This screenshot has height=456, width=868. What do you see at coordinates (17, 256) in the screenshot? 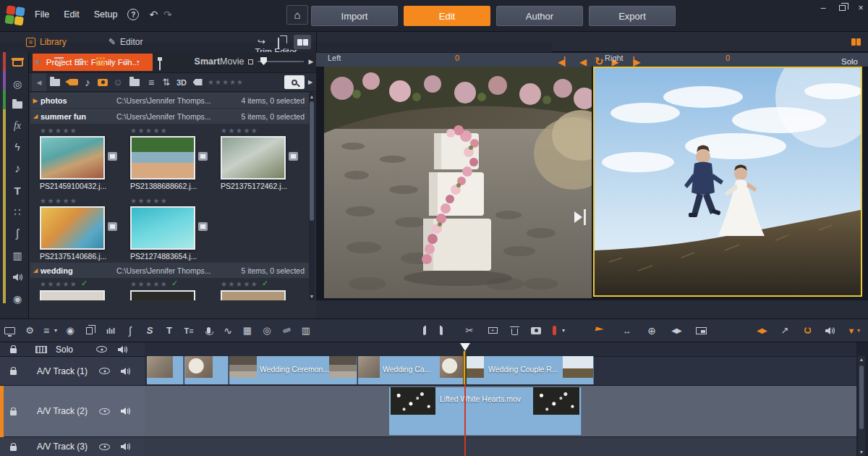
I see `sidebar-keyboard-icon: ▥` at bounding box center [17, 256].